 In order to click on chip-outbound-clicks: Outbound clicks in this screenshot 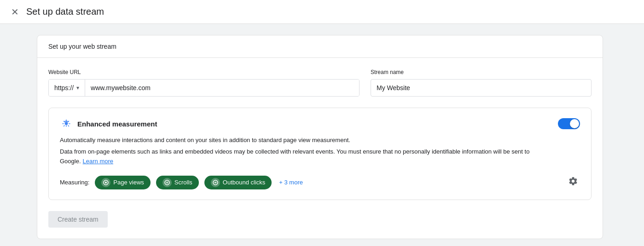, I will do `click(238, 183)`.